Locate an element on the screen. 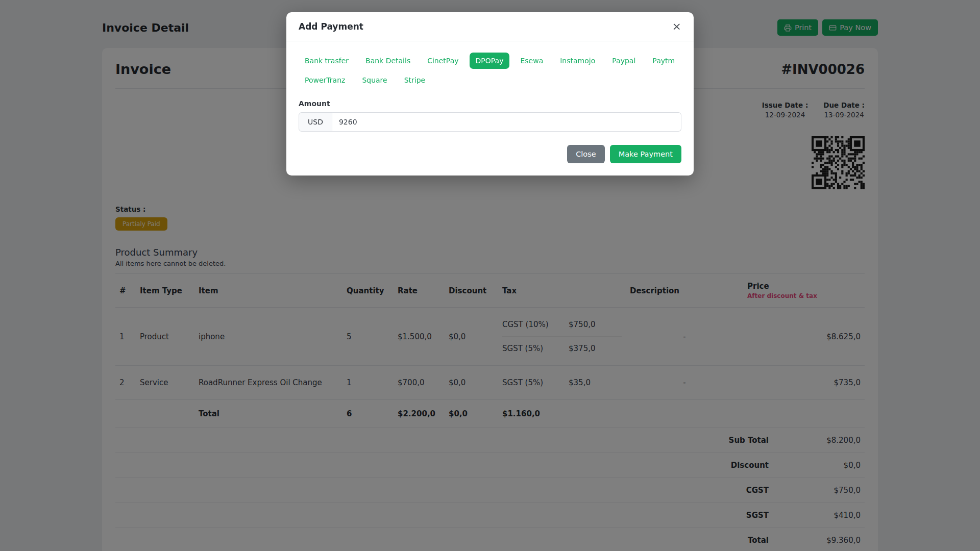 The image size is (980, 551). payment-method-tab: Instamojo is located at coordinates (578, 61).